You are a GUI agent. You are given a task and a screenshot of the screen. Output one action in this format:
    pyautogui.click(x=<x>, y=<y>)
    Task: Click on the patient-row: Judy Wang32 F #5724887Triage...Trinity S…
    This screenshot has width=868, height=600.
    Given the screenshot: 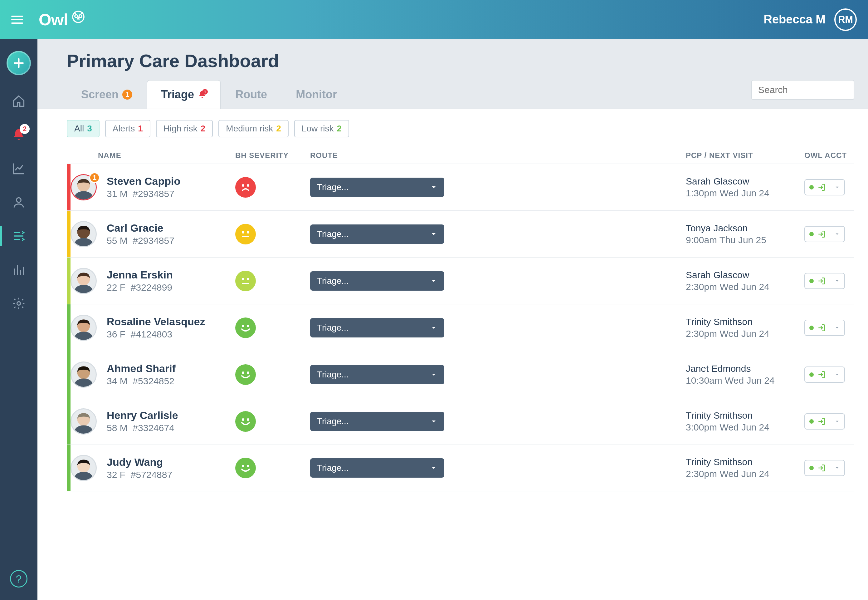 What is the action you would take?
    pyautogui.click(x=461, y=468)
    